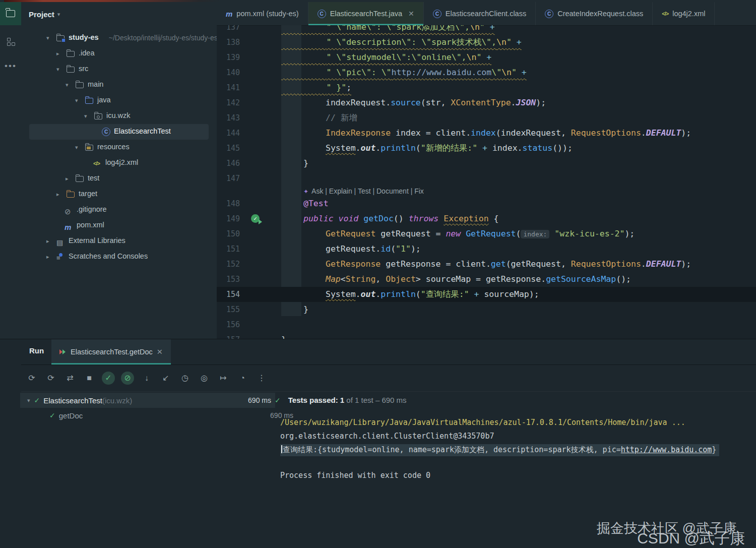 The height and width of the screenshot is (548, 756). What do you see at coordinates (486, 133) in the screenshot?
I see `code-line-144: 144IndexResponse index = client.index(in…` at bounding box center [486, 133].